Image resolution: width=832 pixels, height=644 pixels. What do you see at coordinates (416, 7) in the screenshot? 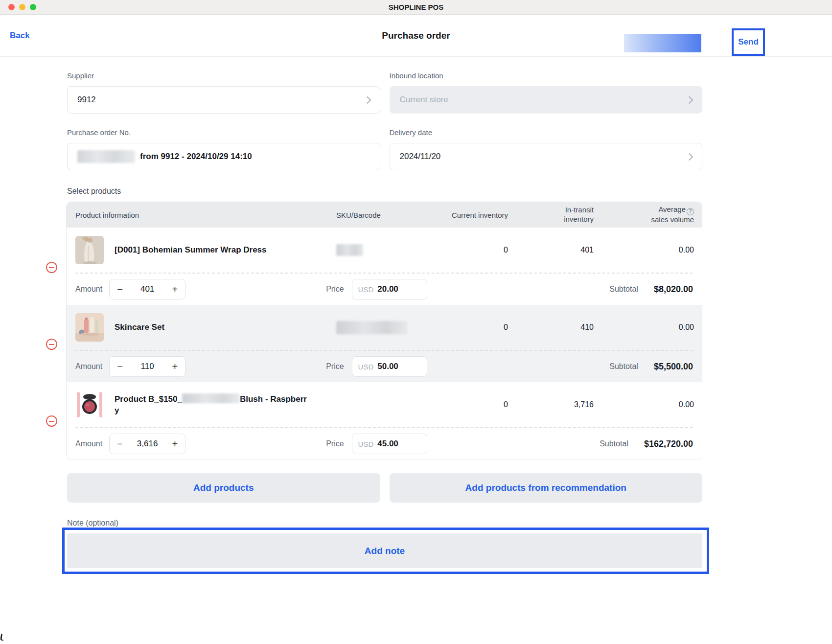
I see `app-title: SHOPLINE POS` at bounding box center [416, 7].